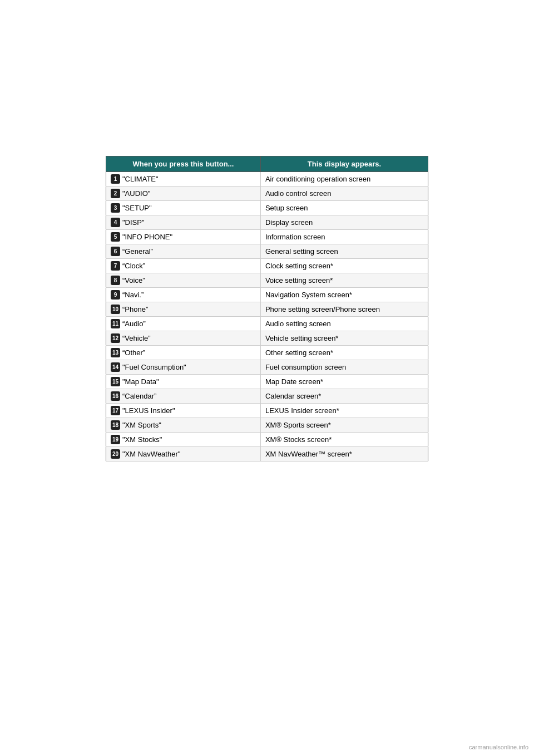  What do you see at coordinates (344, 281) in the screenshot?
I see `display-cell: Voice setting screen*` at bounding box center [344, 281].